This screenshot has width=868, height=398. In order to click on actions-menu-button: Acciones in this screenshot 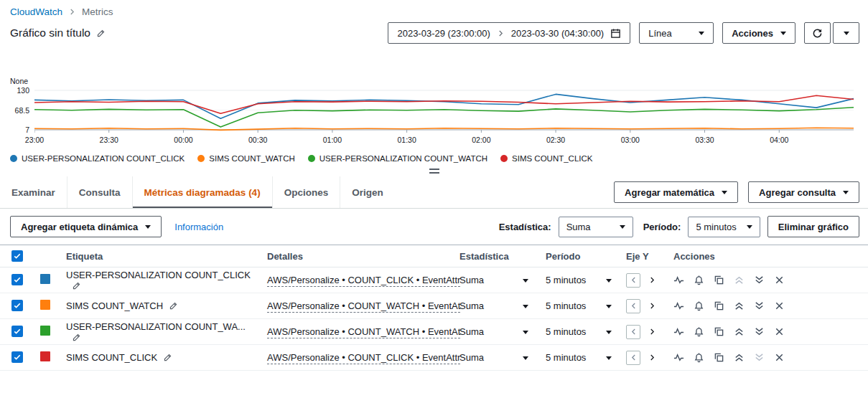, I will do `click(759, 33)`.